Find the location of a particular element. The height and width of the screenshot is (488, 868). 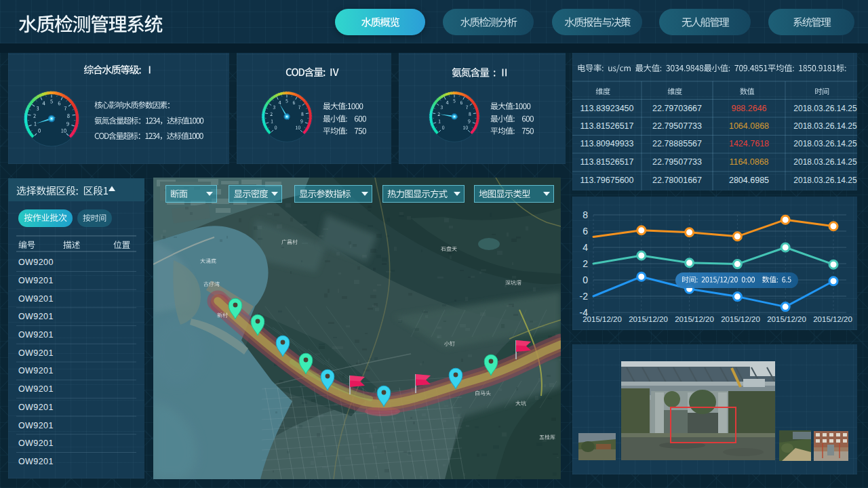

svg-text: -2 is located at coordinates (585, 296).